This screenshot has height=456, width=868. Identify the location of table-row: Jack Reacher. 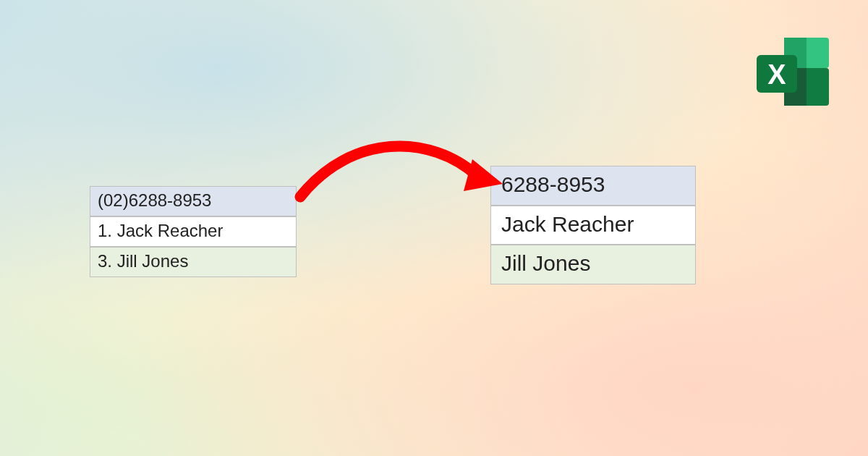
(593, 226).